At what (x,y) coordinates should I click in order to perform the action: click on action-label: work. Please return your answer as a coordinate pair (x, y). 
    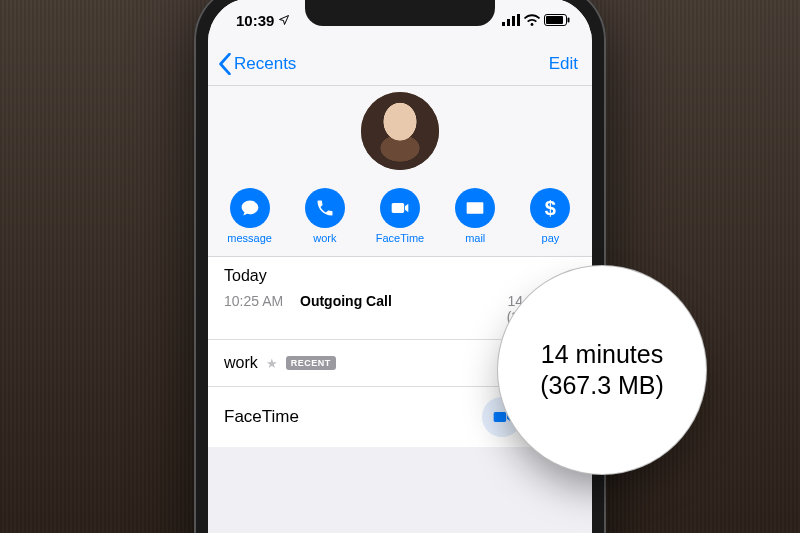
    Looking at the image, I should click on (324, 238).